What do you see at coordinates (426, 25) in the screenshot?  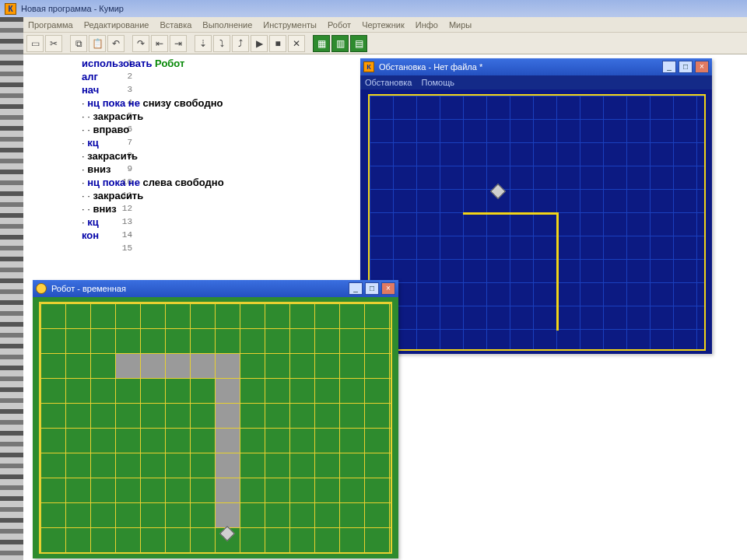 I see `menu-Инфо: Инфо` at bounding box center [426, 25].